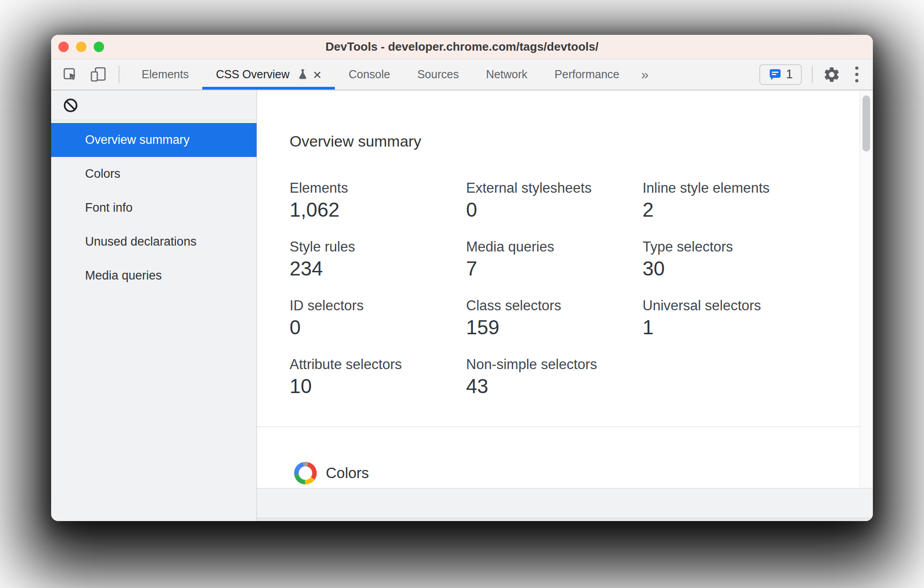 Image resolution: width=924 pixels, height=588 pixels. I want to click on stat-non-simple-selectors: Non-simple selectors 43, so click(554, 385).